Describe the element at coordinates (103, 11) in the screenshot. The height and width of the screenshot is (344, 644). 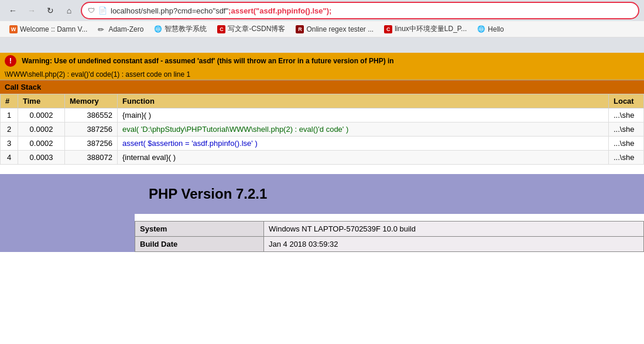
I see `page-icon: 📄` at that location.